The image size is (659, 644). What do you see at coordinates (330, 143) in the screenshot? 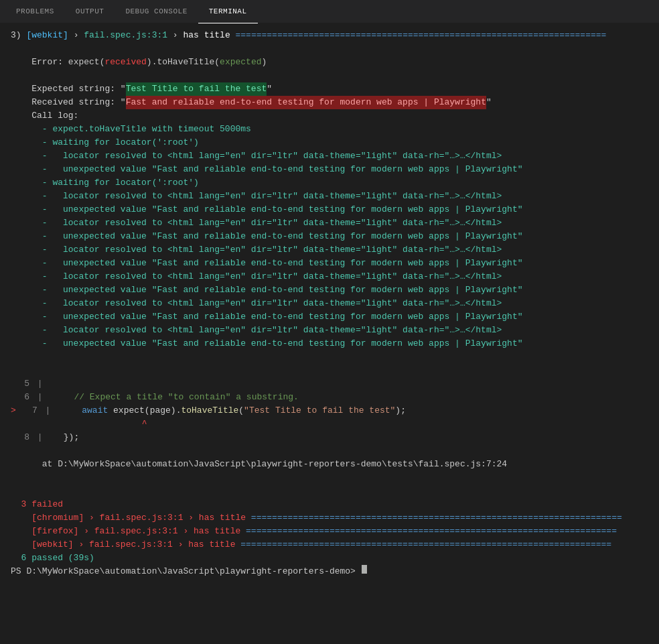
I see `call-log-item-2: - waiting for locator(':root')` at bounding box center [330, 143].